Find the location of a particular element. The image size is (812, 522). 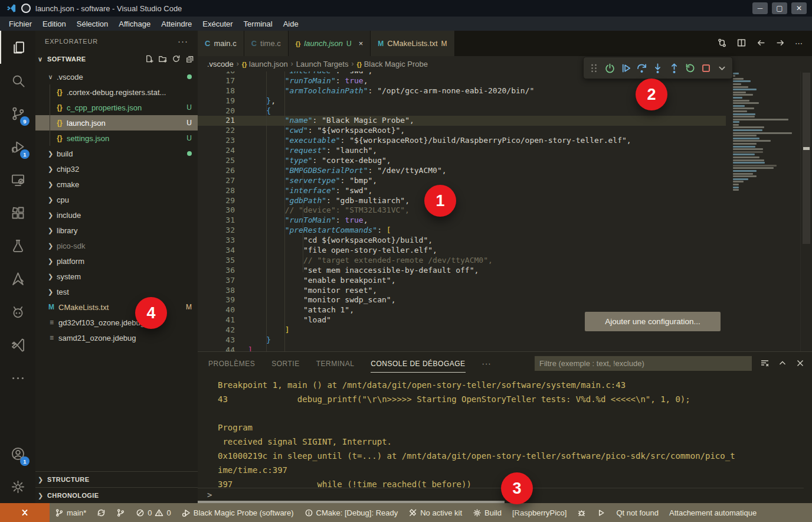

maximize-button: ▢ is located at coordinates (780, 8).